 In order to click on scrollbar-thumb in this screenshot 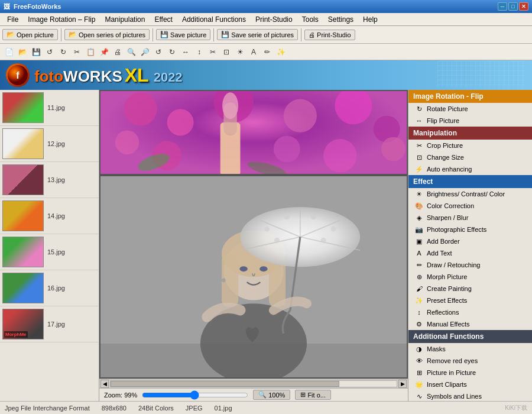, I will do `click(225, 384)`.